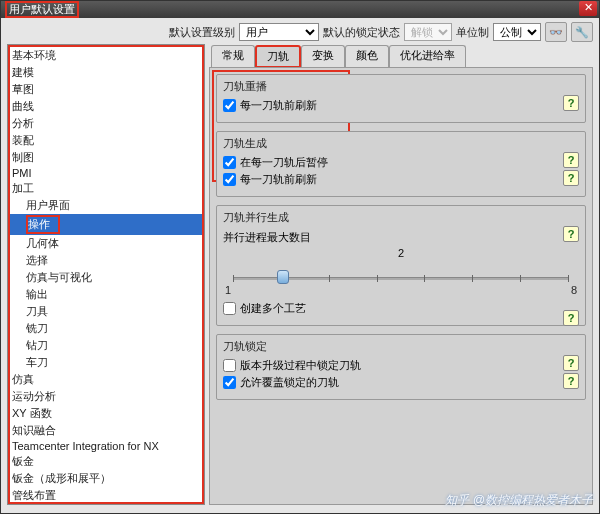 This screenshot has width=600, height=514. I want to click on tree-item: 铣刀, so click(106, 328).